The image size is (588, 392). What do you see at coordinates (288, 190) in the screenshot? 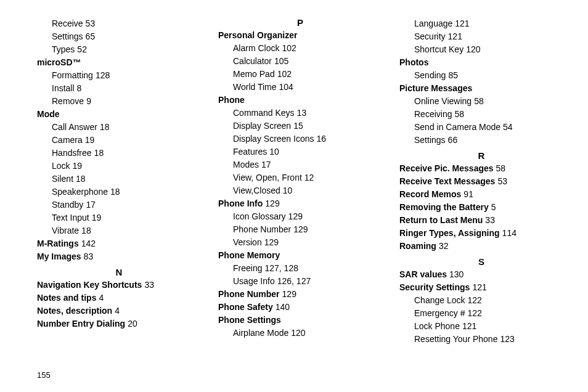
I see `entry-page: 10` at bounding box center [288, 190].